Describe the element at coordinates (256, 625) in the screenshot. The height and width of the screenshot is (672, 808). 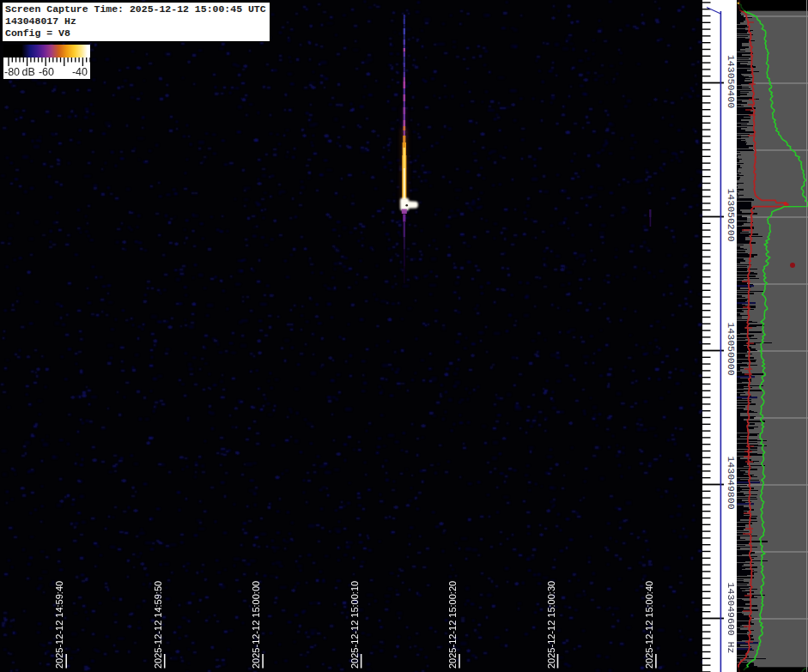
I see `svg-text: 2025-12-12 15:00:00` at that location.